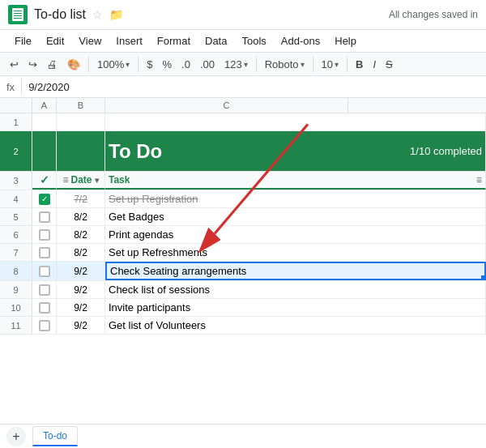 The width and height of the screenshot is (486, 448). I want to click on cell-4c: Set up Registration, so click(296, 199).